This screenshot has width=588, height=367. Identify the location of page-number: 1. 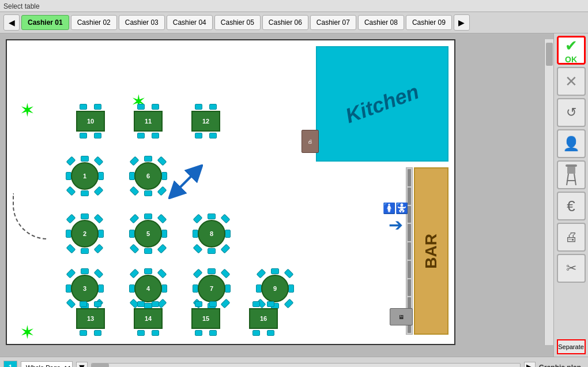
(10, 364).